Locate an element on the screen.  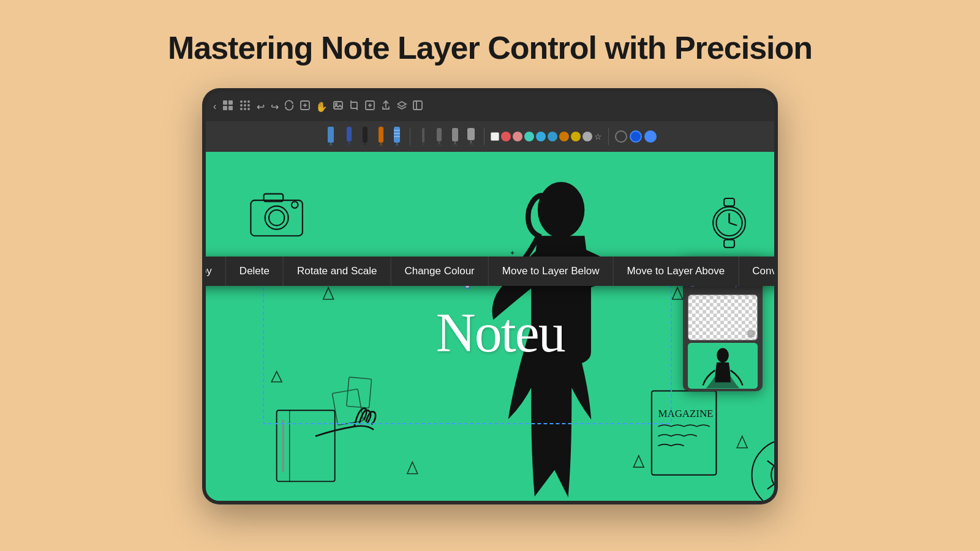
color-dot-blue is located at coordinates (541, 137).